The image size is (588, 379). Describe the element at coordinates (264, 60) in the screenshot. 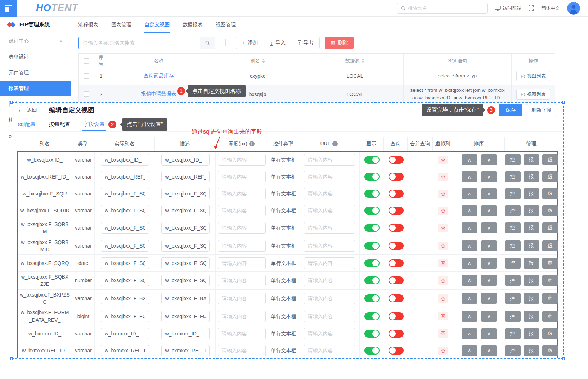

I see `sort-up-caret` at that location.